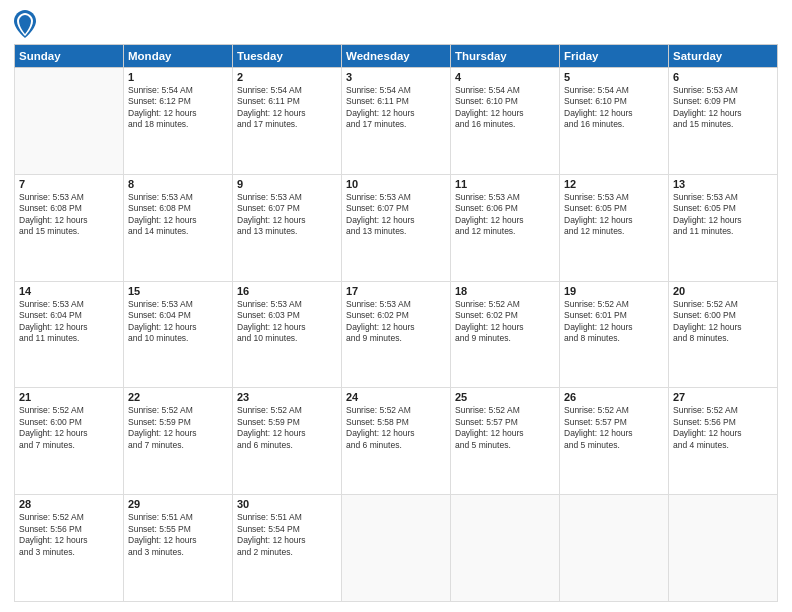 The image size is (792, 612). I want to click on calendar-cell: 16Sunrise: 5:53 AM Sunset: 6:03 PM Dayli…, so click(288, 334).